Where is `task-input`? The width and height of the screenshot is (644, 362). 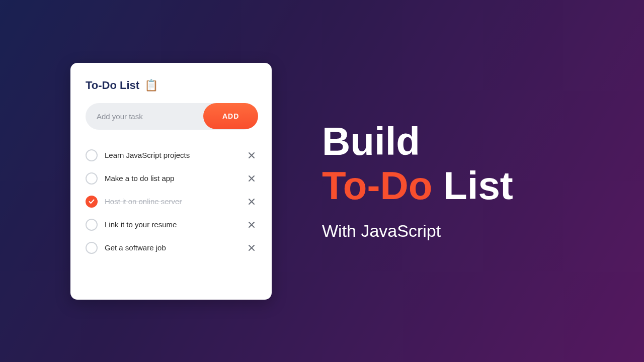
task-input is located at coordinates (144, 117).